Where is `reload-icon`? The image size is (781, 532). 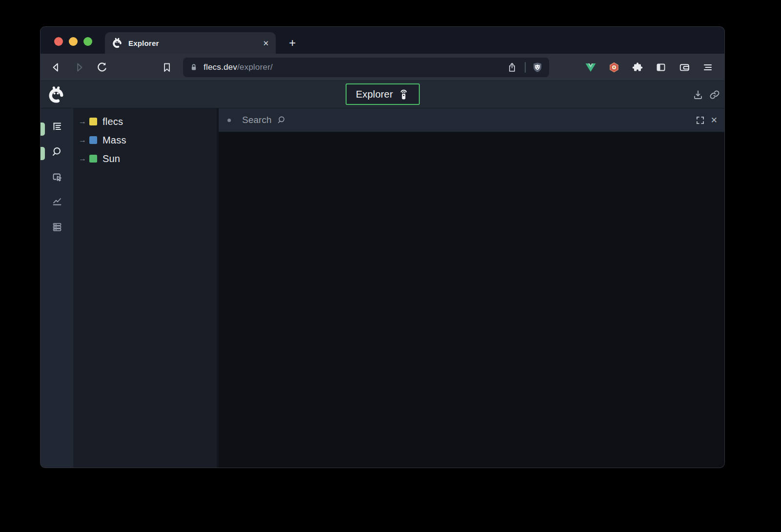
reload-icon is located at coordinates (102, 67).